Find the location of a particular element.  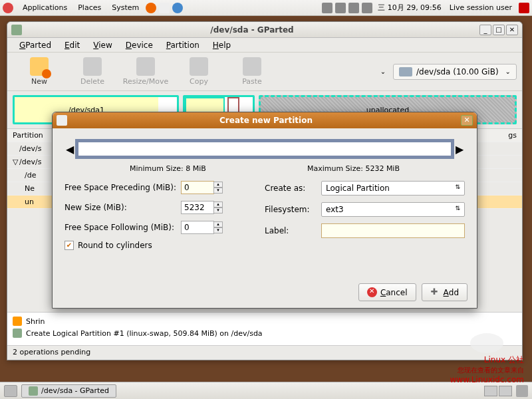

paste-button: Paste is located at coordinates (252, 72).